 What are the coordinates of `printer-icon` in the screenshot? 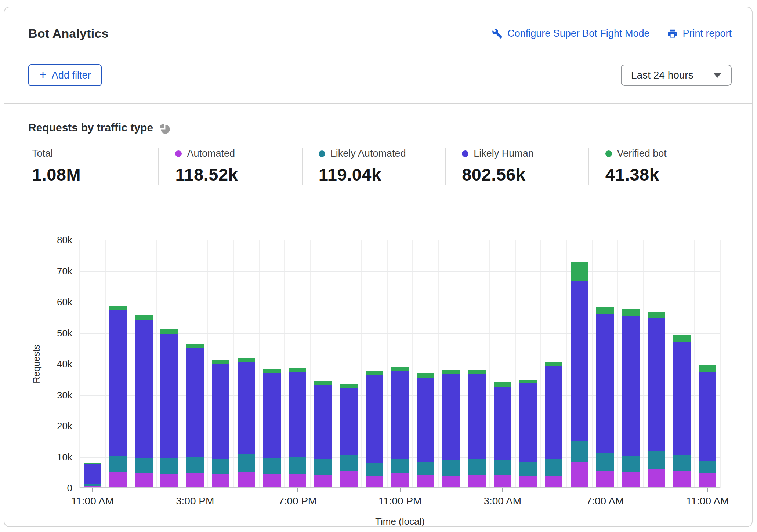 It's located at (673, 34).